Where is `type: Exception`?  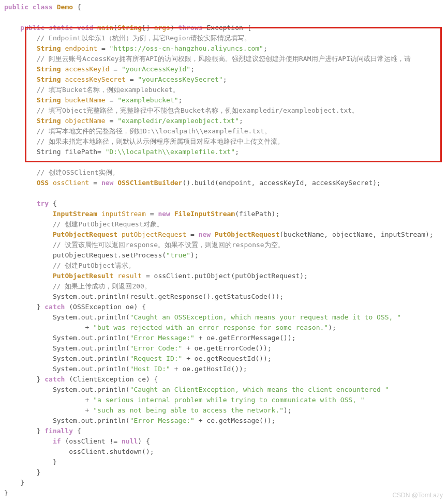 type: Exception is located at coordinates (225, 28).